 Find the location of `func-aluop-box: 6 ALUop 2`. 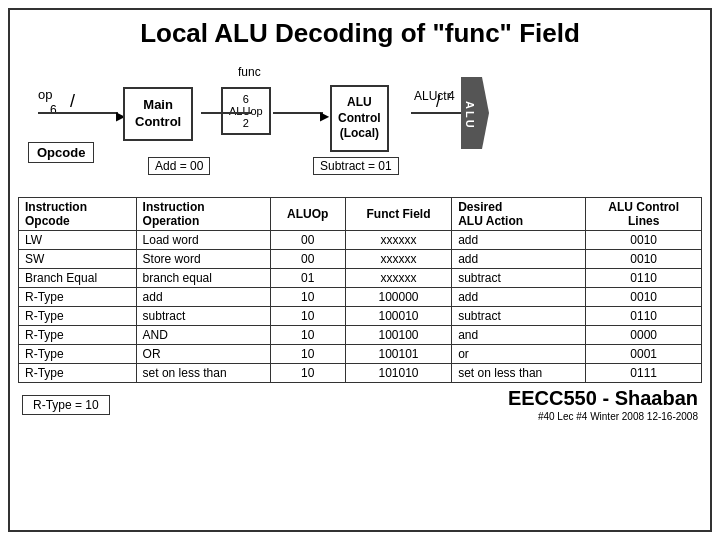

func-aluop-box: 6 ALUop 2 is located at coordinates (246, 111).